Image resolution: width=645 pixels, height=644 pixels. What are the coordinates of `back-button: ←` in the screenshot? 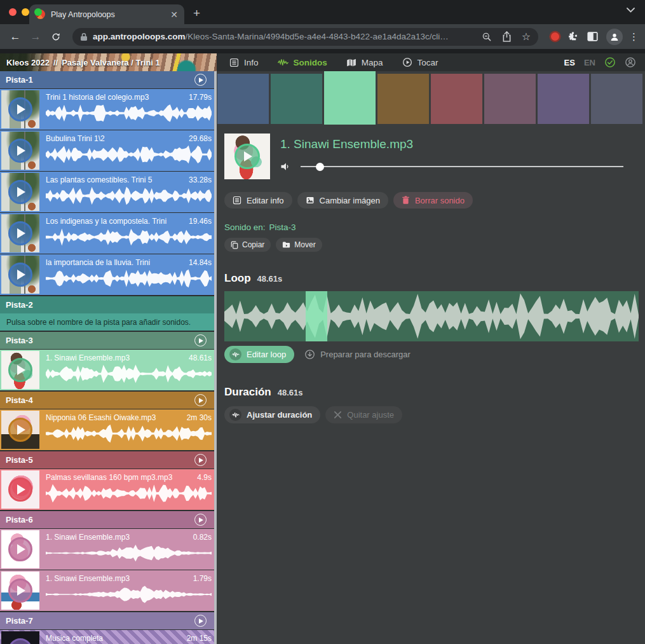 It's located at (15, 37).